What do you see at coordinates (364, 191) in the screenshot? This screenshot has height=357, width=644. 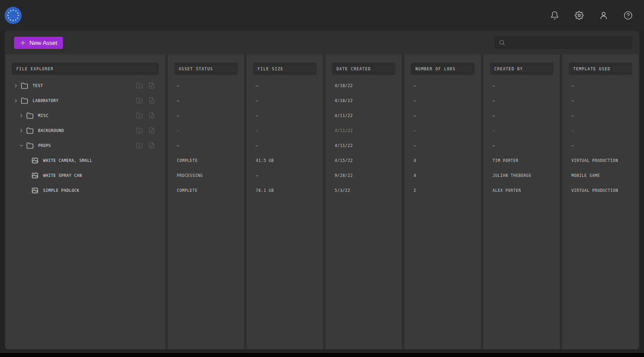 I see `cell-date-created: 5/3/22` at bounding box center [364, 191].